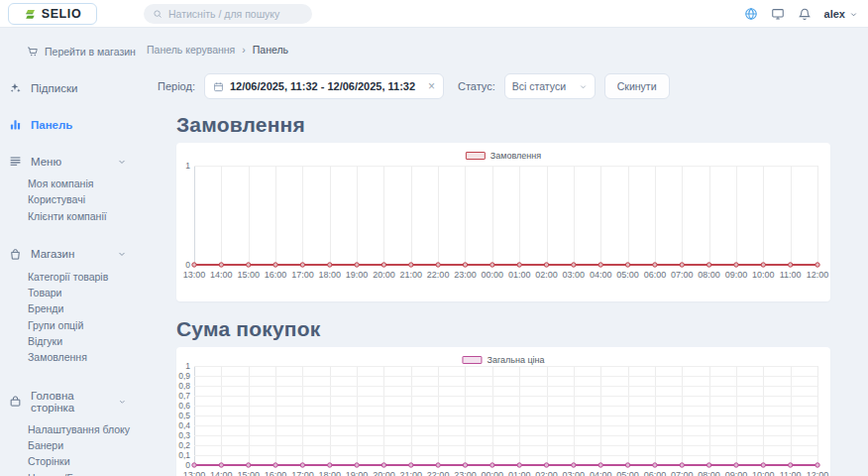 Image resolution: width=868 pixels, height=476 pixels. I want to click on sidebar-item-label: Магазин, so click(53, 254).